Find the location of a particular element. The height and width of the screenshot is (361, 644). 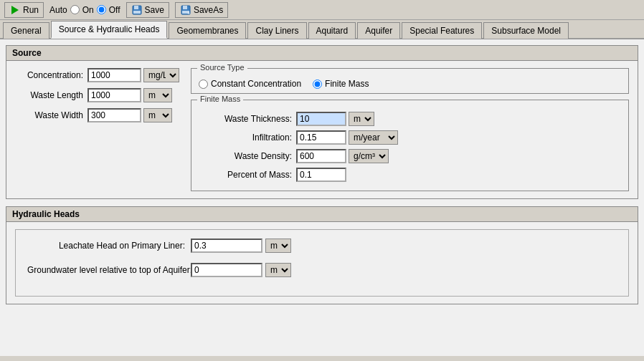

leachate-head-label: Leachate Head on Primary Liner: is located at coordinates (106, 246).